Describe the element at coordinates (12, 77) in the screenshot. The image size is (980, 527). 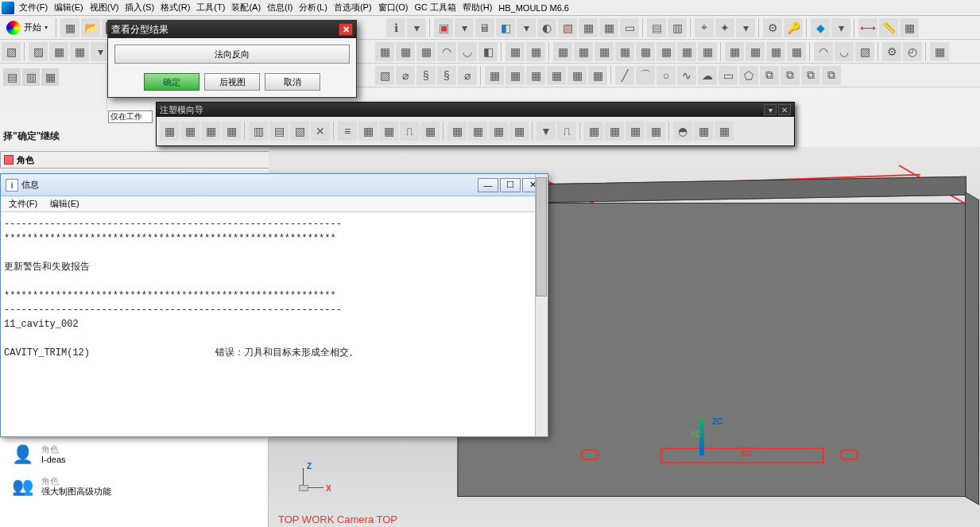
I see `ls1-icon: ▤` at that location.